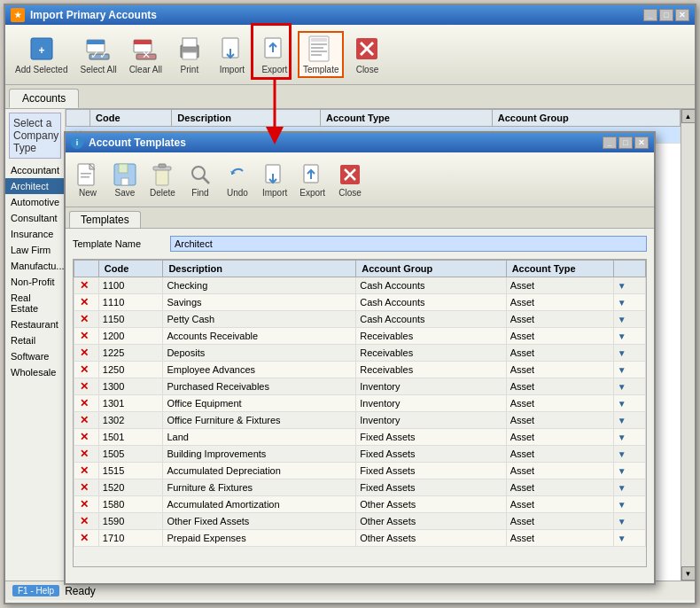 This screenshot has height=608, width=700. Describe the element at coordinates (688, 116) in the screenshot. I see `scroll-up: ▲` at that location.